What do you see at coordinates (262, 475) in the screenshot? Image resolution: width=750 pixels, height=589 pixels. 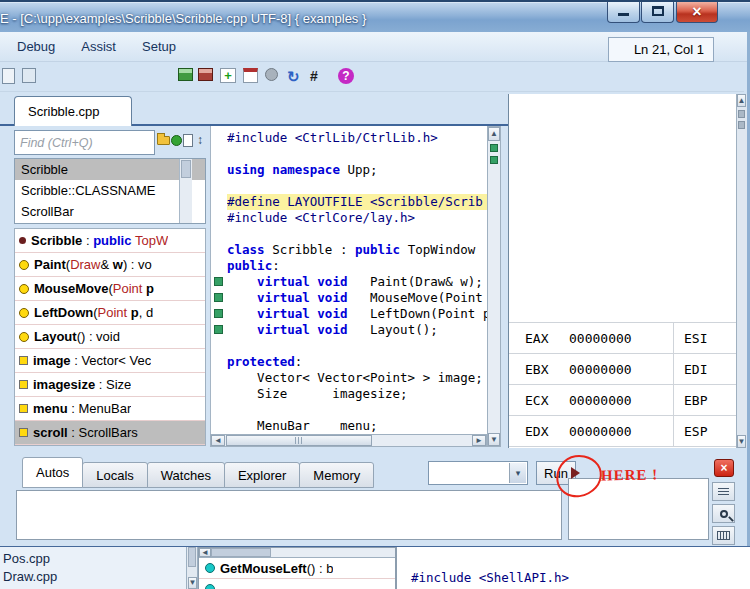 I see `tab-explorer: Explorer` at bounding box center [262, 475].